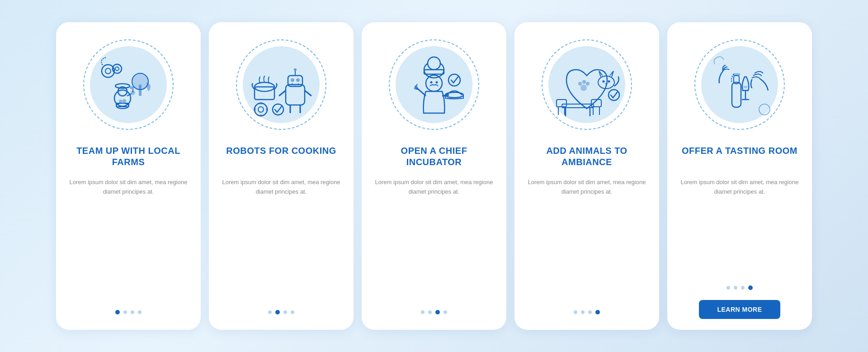 This screenshot has height=352, width=868. I want to click on card-3-illustration, so click(434, 85).